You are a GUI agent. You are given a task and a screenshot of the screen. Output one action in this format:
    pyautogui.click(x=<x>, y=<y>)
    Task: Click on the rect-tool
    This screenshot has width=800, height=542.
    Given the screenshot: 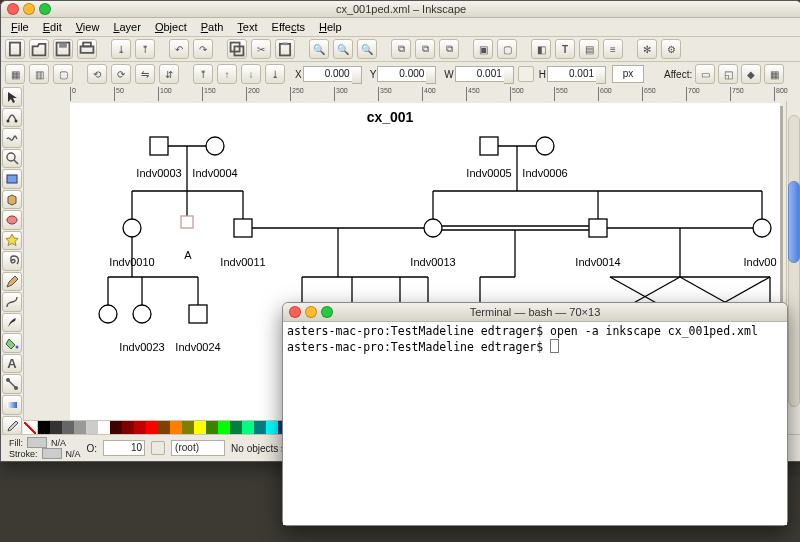 What is the action you would take?
    pyautogui.click(x=12, y=179)
    